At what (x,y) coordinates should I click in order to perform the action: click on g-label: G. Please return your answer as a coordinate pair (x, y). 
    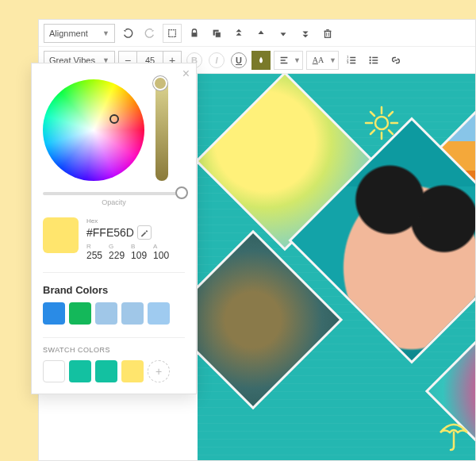
    Looking at the image, I should click on (117, 246).